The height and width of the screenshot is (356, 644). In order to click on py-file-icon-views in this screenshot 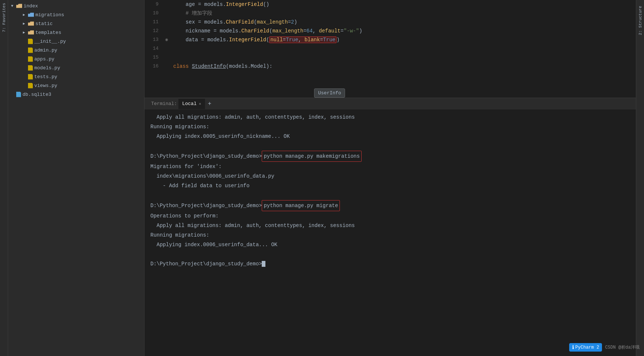, I will do `click(30, 85)`.